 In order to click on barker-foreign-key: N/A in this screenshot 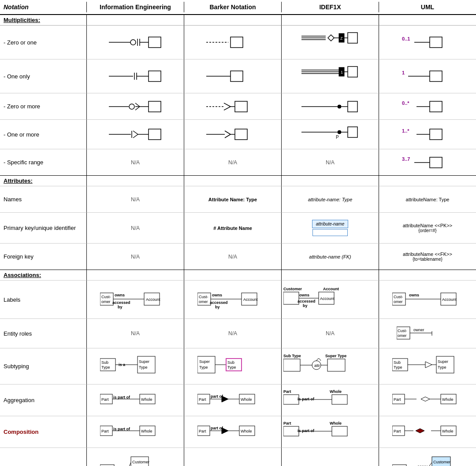, I will do `click(233, 256)`.